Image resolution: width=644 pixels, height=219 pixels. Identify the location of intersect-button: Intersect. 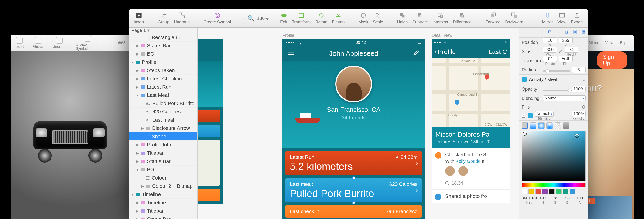
(440, 18).